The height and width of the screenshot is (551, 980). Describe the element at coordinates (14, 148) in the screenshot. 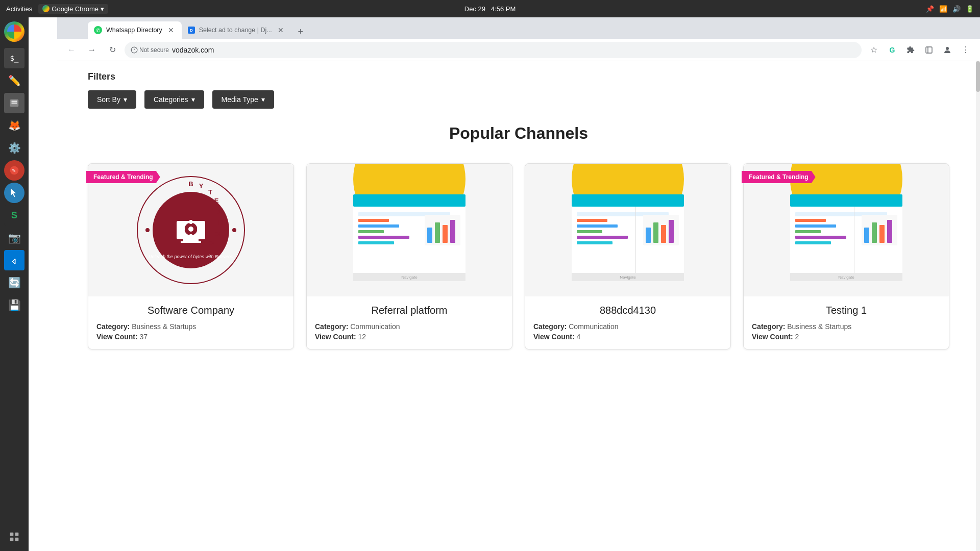

I see `settings-sidebar-icon: ⚙️` at that location.